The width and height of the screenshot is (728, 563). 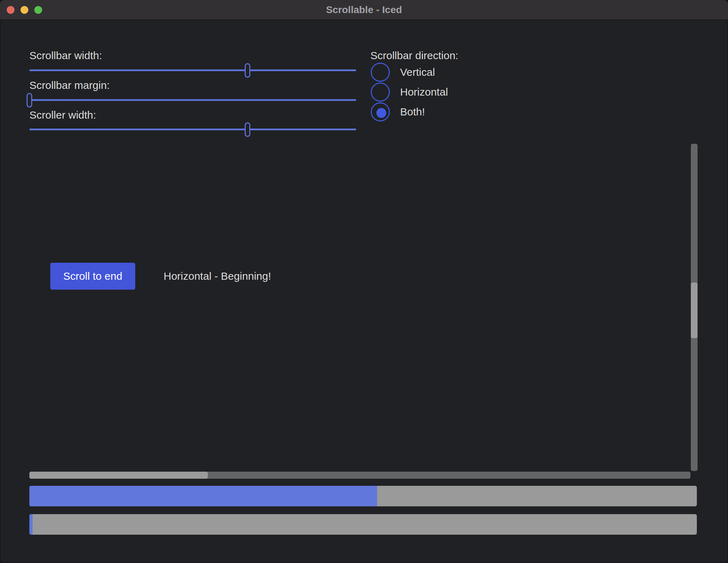 I want to click on horizontal-offset-progress-bar, so click(x=363, y=524).